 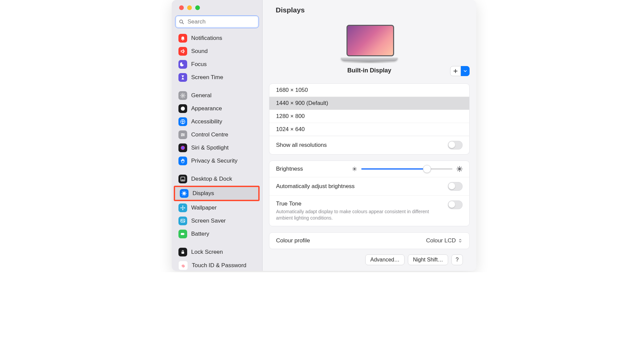 What do you see at coordinates (203, 193) in the screenshot?
I see `sidebar-item-label: Displays` at bounding box center [203, 193].